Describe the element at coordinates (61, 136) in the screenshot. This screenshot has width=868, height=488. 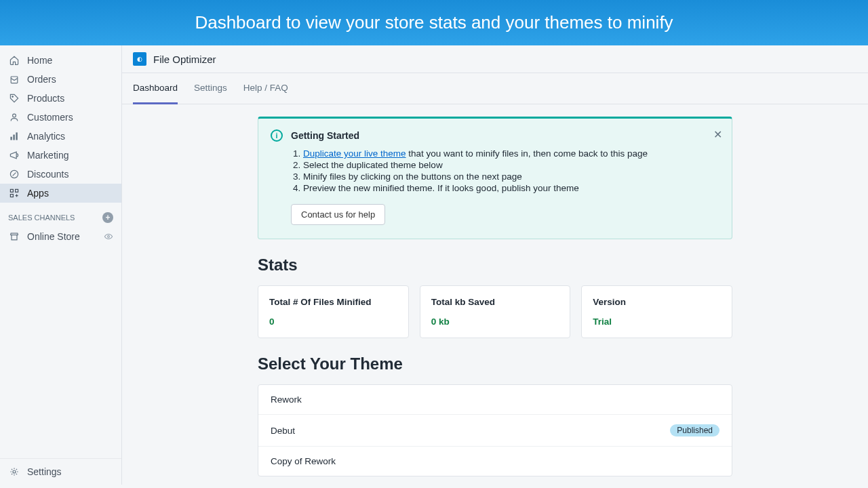
I see `sidebar-item-analytics: Analytics` at that location.